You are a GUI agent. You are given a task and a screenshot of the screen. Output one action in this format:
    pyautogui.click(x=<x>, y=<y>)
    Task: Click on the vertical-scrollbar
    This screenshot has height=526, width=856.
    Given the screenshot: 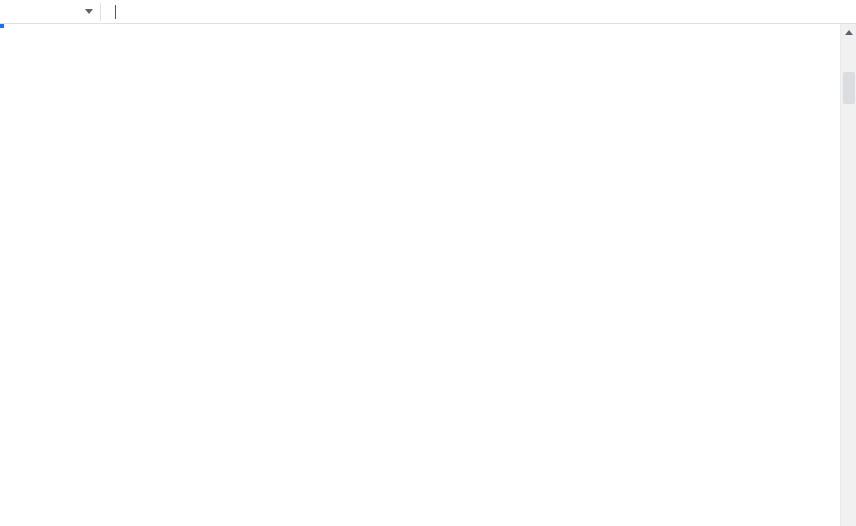 What is the action you would take?
    pyautogui.click(x=848, y=275)
    